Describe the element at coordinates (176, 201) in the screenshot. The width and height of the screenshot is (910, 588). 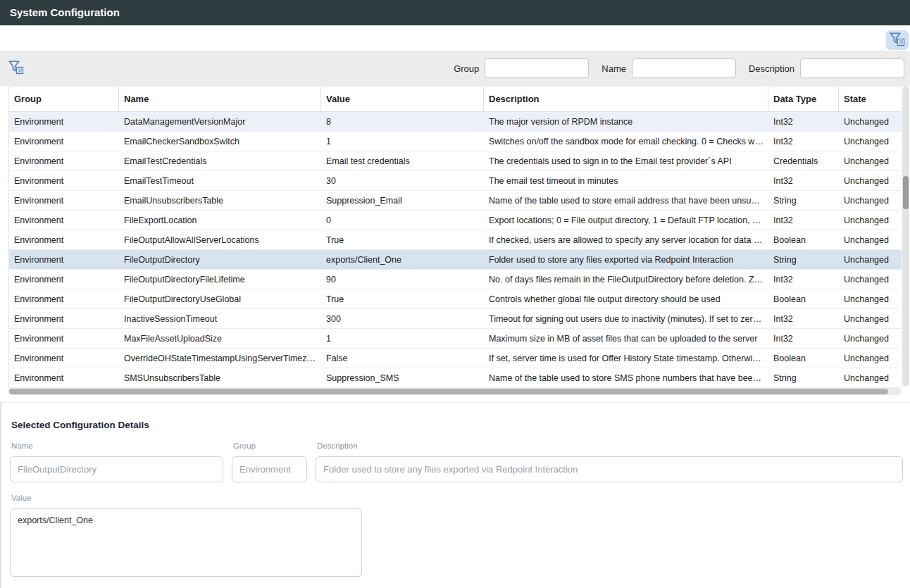
I see `cell-name: EmailUnsubscribersTable` at that location.